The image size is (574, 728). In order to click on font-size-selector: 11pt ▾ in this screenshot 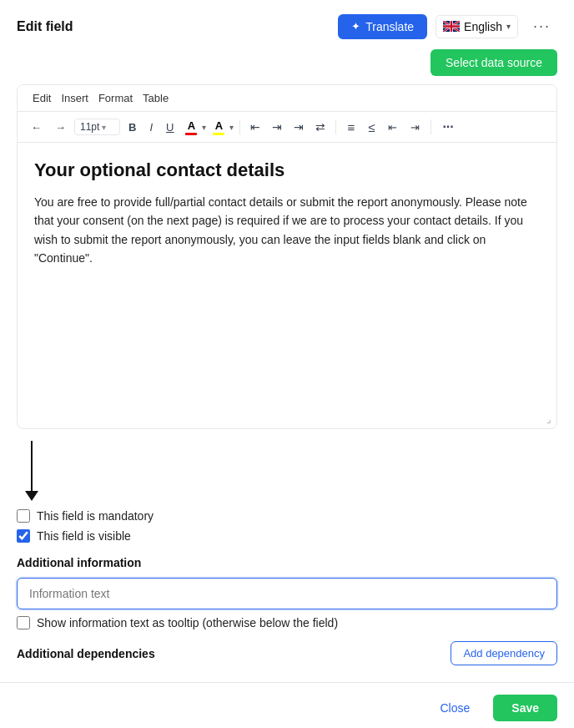, I will do `click(97, 127)`.